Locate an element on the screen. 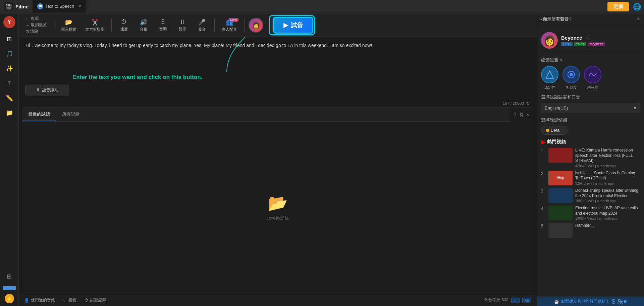 This screenshot has width=644, height=306. emotion-selector: Defa... is located at coordinates (554, 130).